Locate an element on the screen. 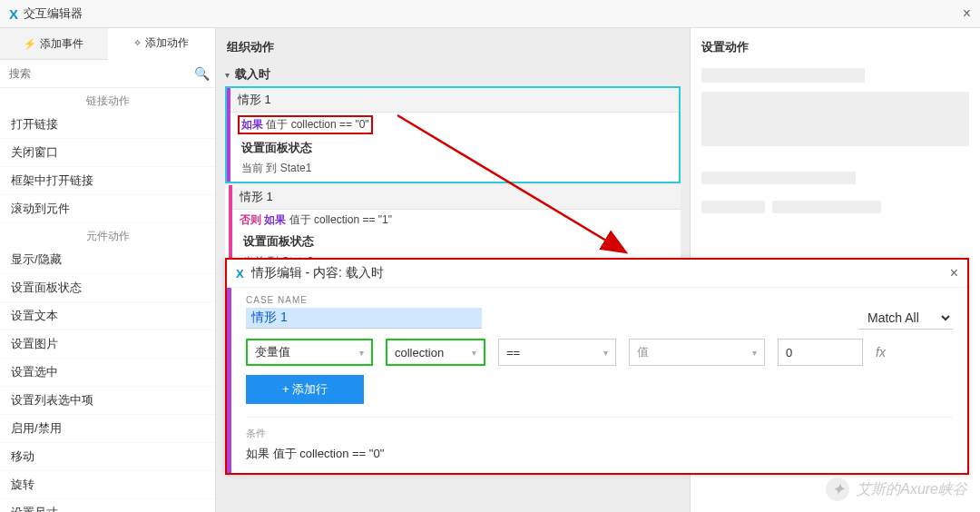 This screenshot has height=512, width=980. action-item: 旋转 is located at coordinates (107, 485).